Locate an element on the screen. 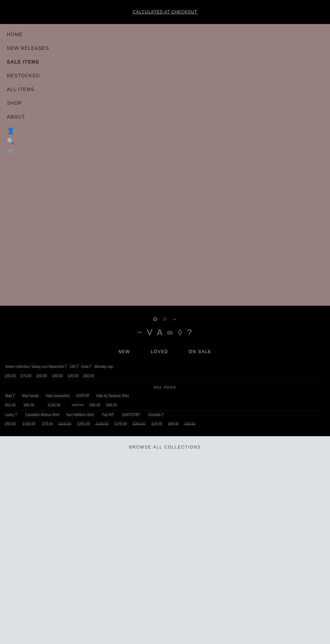 This screenshot has height=644, width=330. hot-prod-4-name: Halo kit Tastless Shirt is located at coordinates (111, 396).